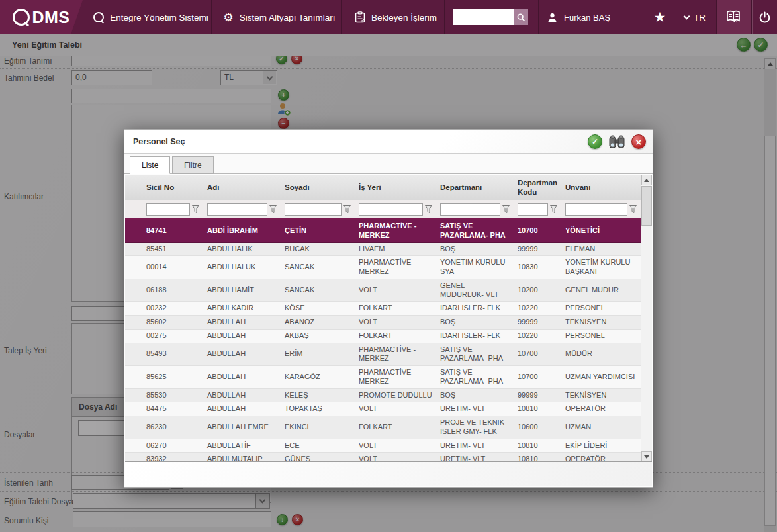  Describe the element at coordinates (318, 231) in the screenshot. I see `table-cell: ÇETİN` at that location.